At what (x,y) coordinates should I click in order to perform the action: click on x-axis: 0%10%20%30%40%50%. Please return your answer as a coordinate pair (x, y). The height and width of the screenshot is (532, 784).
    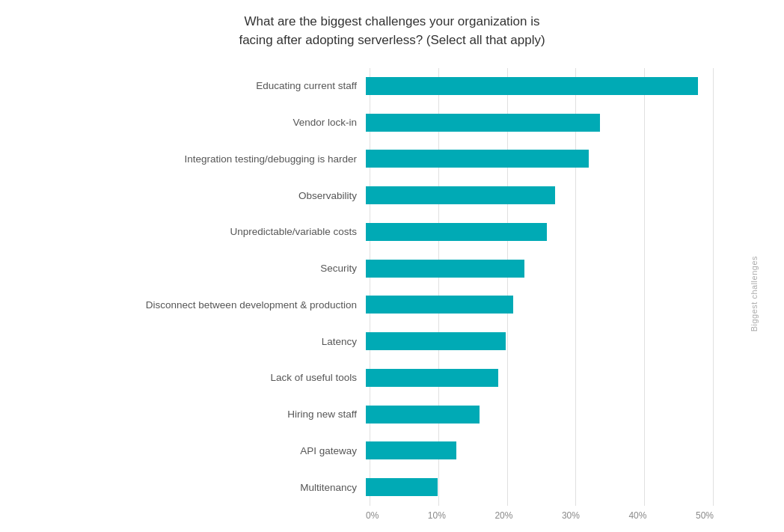
    Looking at the image, I should click on (540, 513).